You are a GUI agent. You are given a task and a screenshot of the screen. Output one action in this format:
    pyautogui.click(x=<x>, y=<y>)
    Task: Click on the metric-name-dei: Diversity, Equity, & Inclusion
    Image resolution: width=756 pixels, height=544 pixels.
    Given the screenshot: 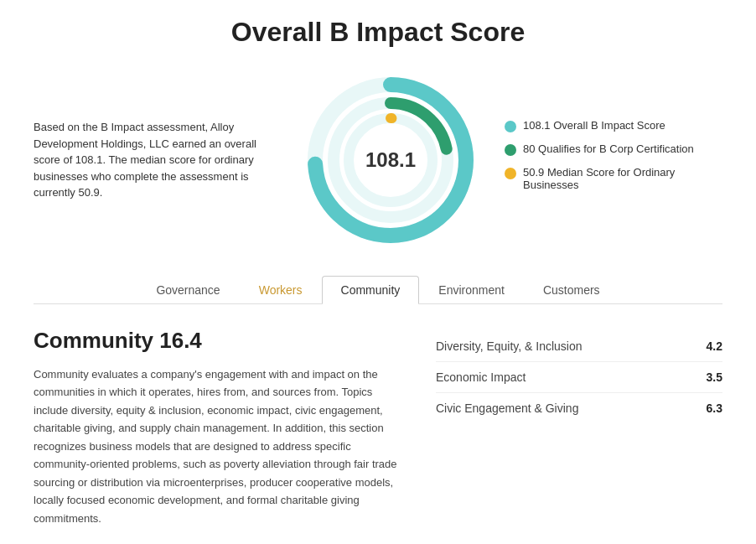 What is the action you would take?
    pyautogui.click(x=510, y=346)
    